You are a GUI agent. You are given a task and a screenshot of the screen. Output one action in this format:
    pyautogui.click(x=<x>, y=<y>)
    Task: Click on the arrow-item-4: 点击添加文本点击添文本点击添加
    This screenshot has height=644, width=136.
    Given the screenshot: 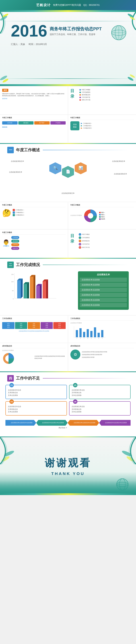 What is the action you would take?
    pyautogui.click(x=115, y=423)
    